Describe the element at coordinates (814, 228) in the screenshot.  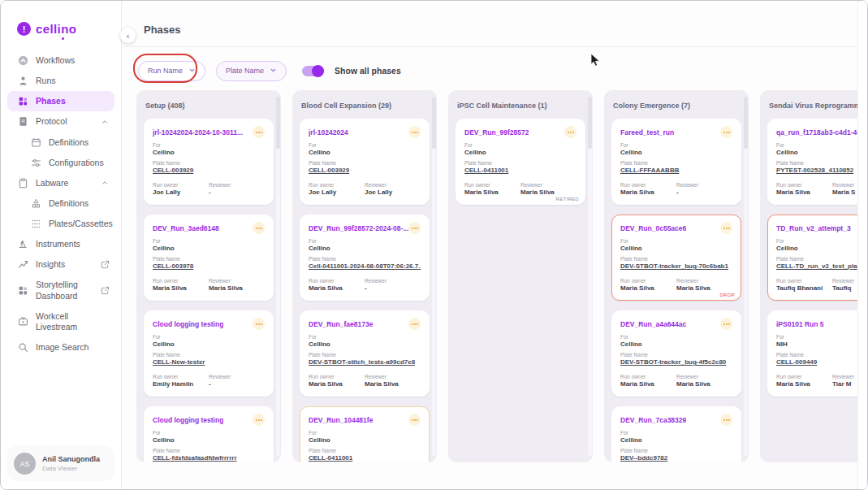
I see `card-title: TD_Run_v2_attempt_3` at that location.